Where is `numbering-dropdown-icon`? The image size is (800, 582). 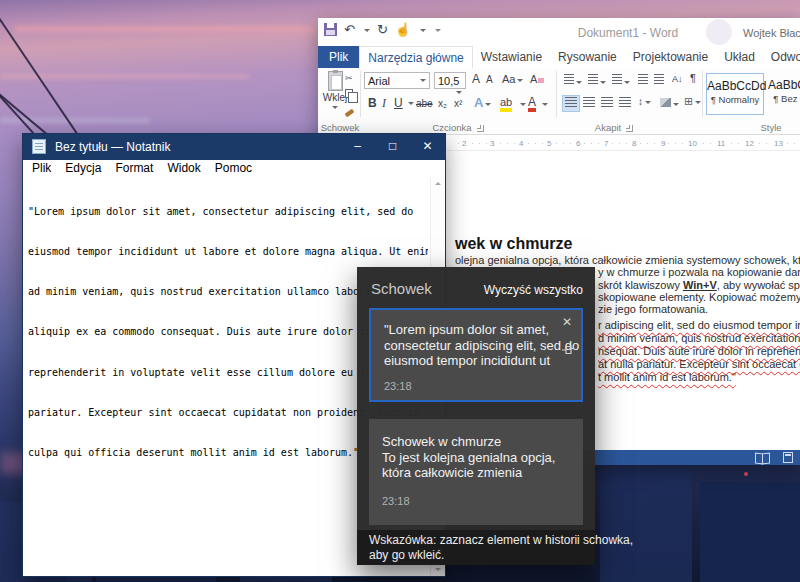 numbering-dropdown-icon is located at coordinates (603, 84).